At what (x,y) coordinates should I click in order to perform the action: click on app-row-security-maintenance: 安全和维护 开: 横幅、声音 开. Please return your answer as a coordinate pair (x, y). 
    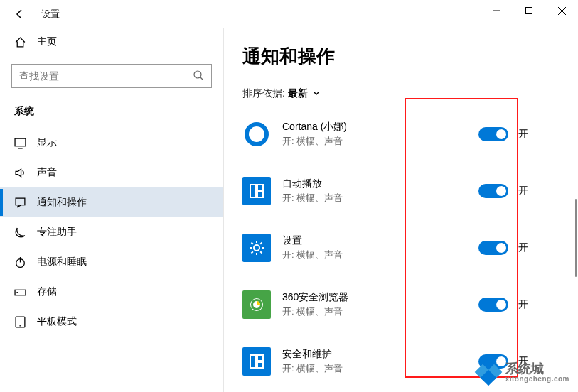
    Looking at the image, I should click on (410, 361).